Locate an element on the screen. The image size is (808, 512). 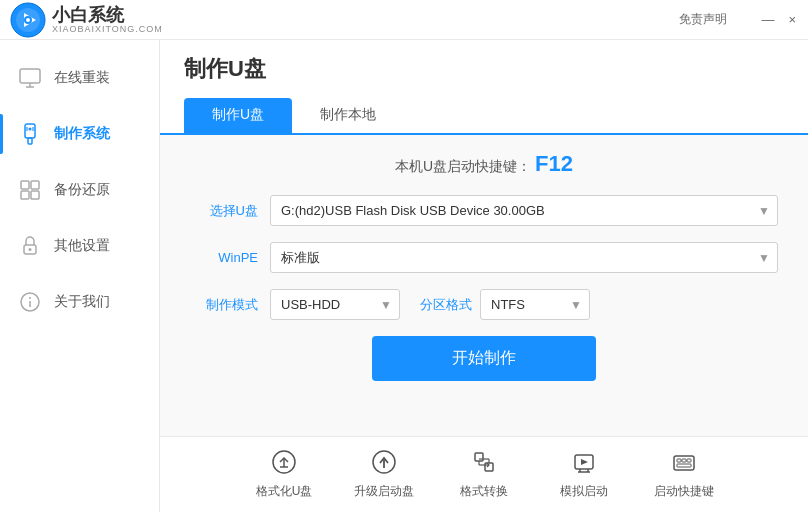
start-make-button: 开始制作 is located at coordinates (484, 358).